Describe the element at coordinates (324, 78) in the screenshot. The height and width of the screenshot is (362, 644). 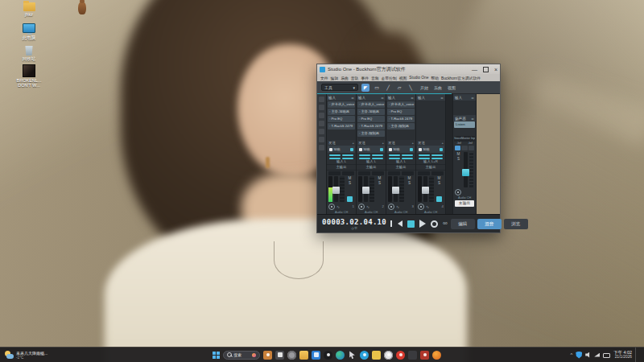
I see `menu-file: 文件` at that location.